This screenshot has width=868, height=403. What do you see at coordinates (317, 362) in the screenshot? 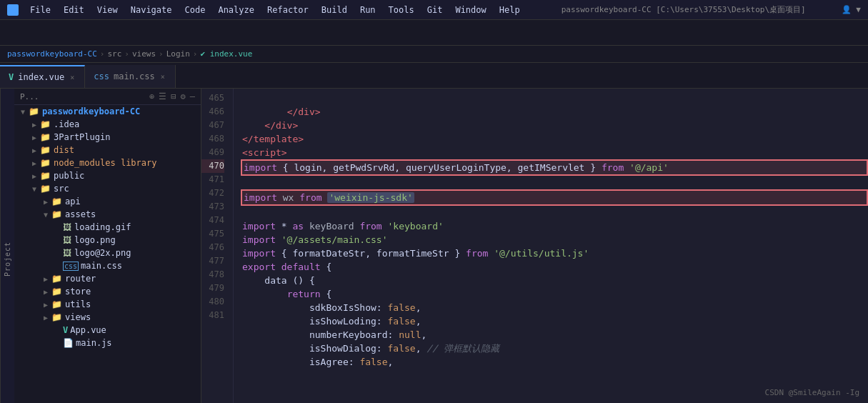
I see `code-line-481: isAgree: false,` at bounding box center [317, 362].